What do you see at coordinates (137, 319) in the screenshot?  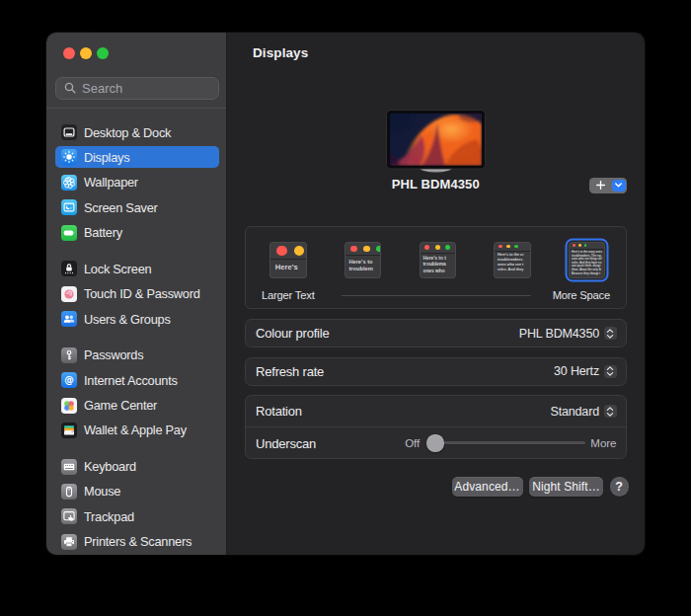 I see `sidebar-item-users-groups: Users & Groups` at bounding box center [137, 319].